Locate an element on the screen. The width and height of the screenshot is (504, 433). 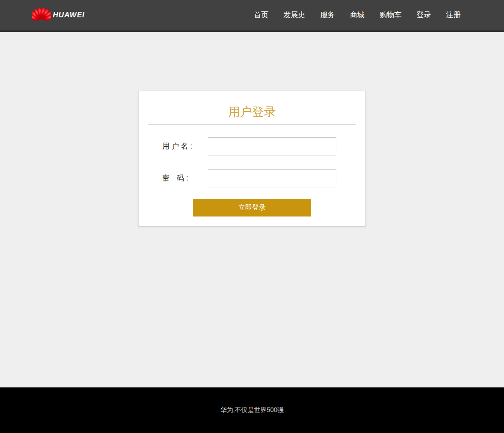
title-divider is located at coordinates (252, 124).